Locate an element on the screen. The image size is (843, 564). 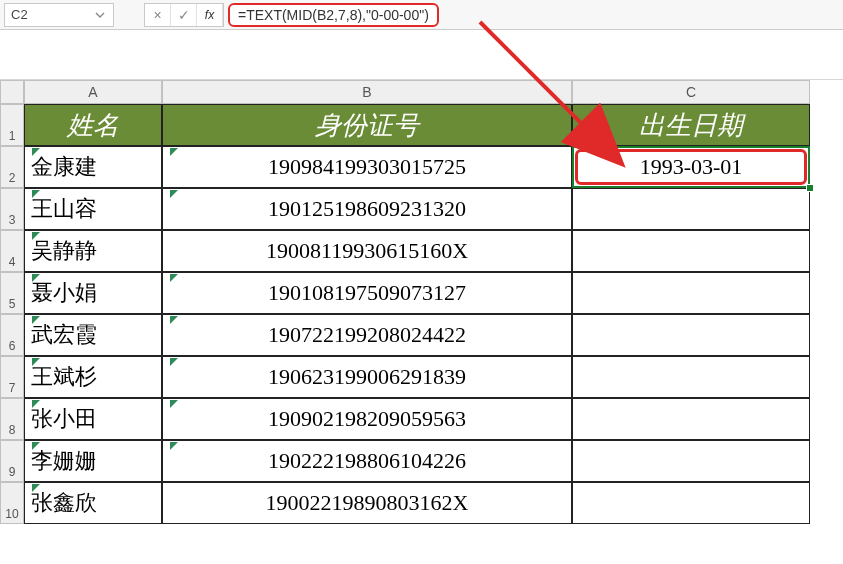
cell-id: 190623199006291839 is located at coordinates (367, 377).